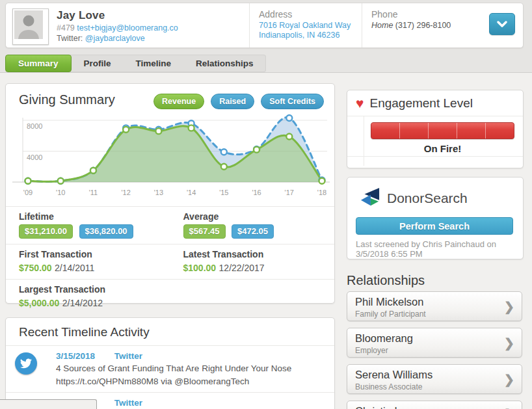 This screenshot has width=532, height=409. I want to click on phone-type: Home, so click(382, 25).